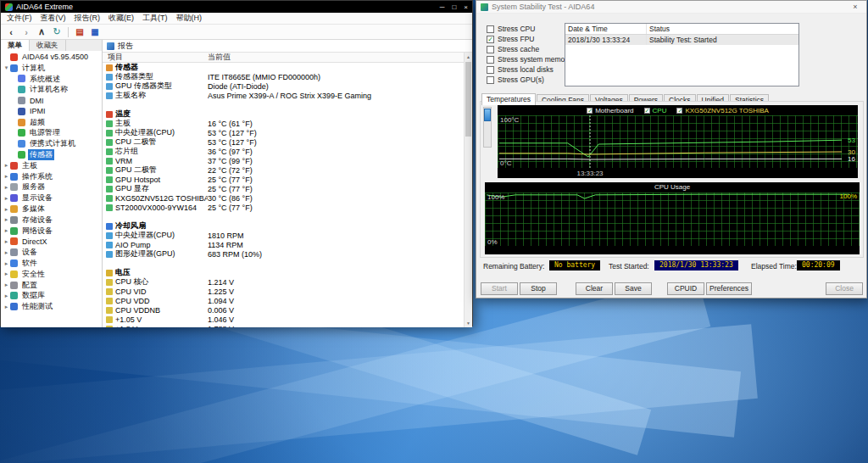  What do you see at coordinates (283, 292) in the screenshot?
I see `report-row-cpu-vid: CPU VID1.225 V` at bounding box center [283, 292].